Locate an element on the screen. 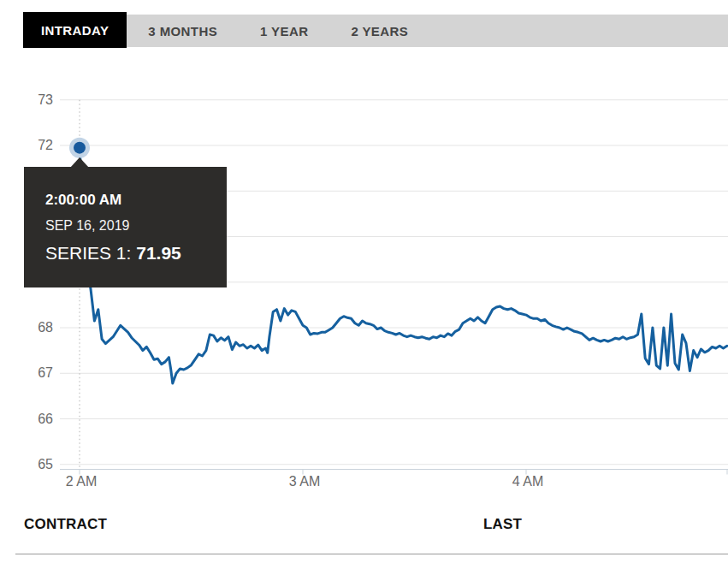 The height and width of the screenshot is (569, 728). column-header-contract: CONTRACT is located at coordinates (65, 525).